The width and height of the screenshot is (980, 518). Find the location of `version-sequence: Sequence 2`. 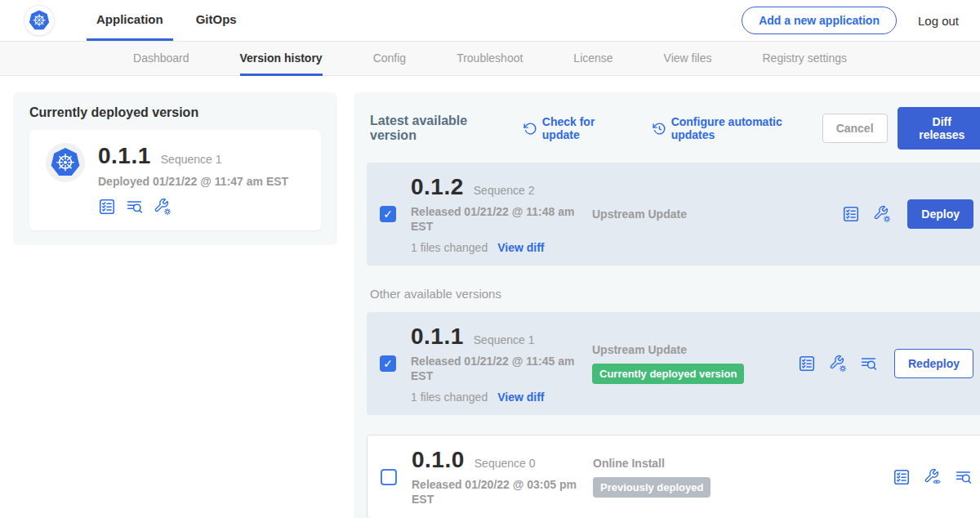

version-sequence: Sequence 2 is located at coordinates (505, 190).